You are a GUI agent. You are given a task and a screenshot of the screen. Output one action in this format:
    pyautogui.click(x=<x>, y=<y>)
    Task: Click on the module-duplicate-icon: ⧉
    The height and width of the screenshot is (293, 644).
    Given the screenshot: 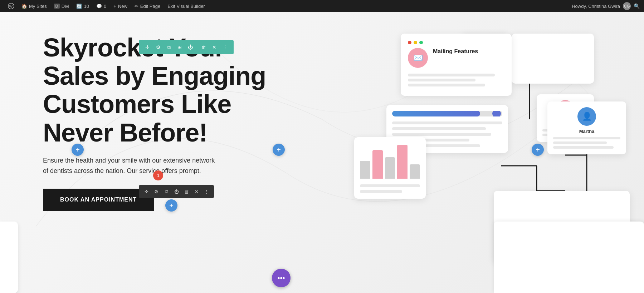 What is the action you would take?
    pyautogui.click(x=166, y=192)
    